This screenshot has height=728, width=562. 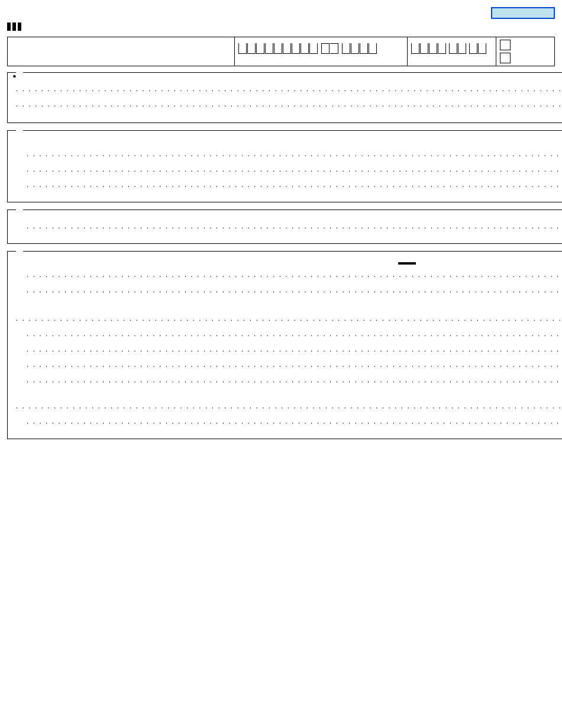 What do you see at coordinates (281, 51) in the screenshot?
I see `identification-boxes` at bounding box center [281, 51].